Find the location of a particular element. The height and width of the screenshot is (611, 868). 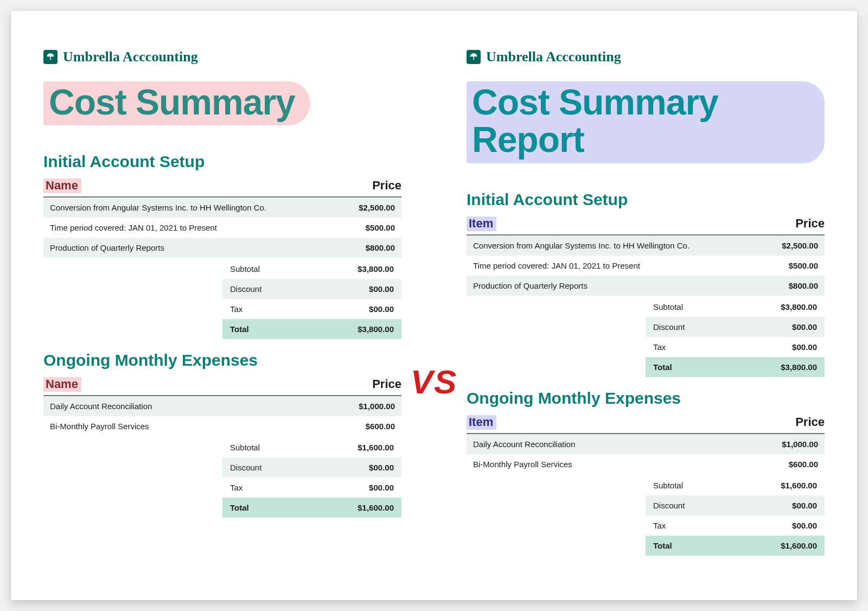

totals-row-total: Total $3,800.00 is located at coordinates (312, 329).